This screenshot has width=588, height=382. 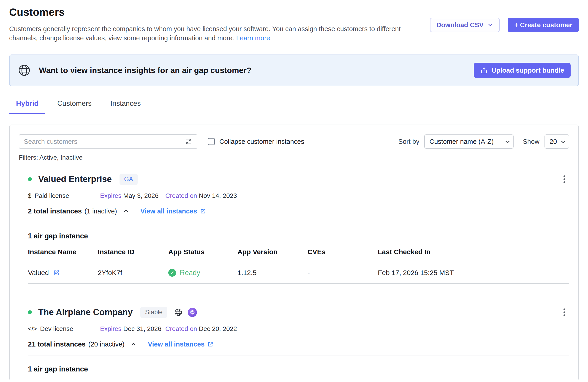 I want to click on channel-badge: GA, so click(x=128, y=179).